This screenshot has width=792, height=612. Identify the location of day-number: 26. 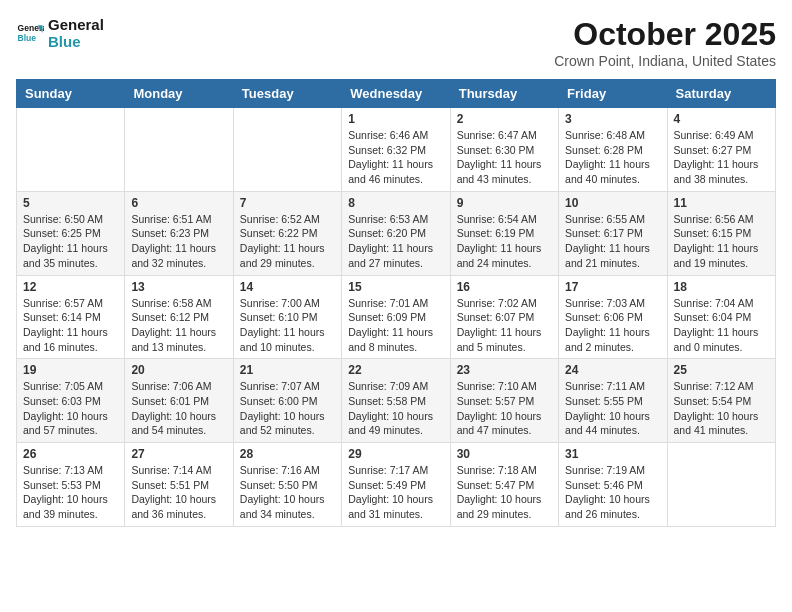
(70, 454).